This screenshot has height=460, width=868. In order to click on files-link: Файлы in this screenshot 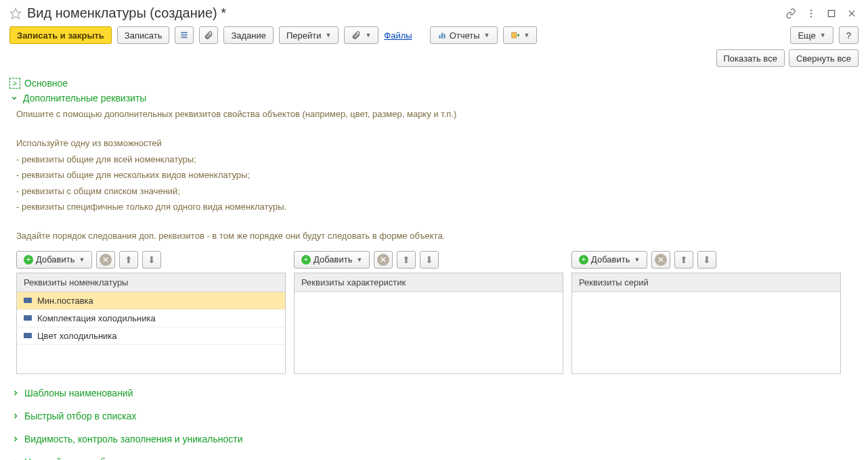, I will do `click(398, 35)`.